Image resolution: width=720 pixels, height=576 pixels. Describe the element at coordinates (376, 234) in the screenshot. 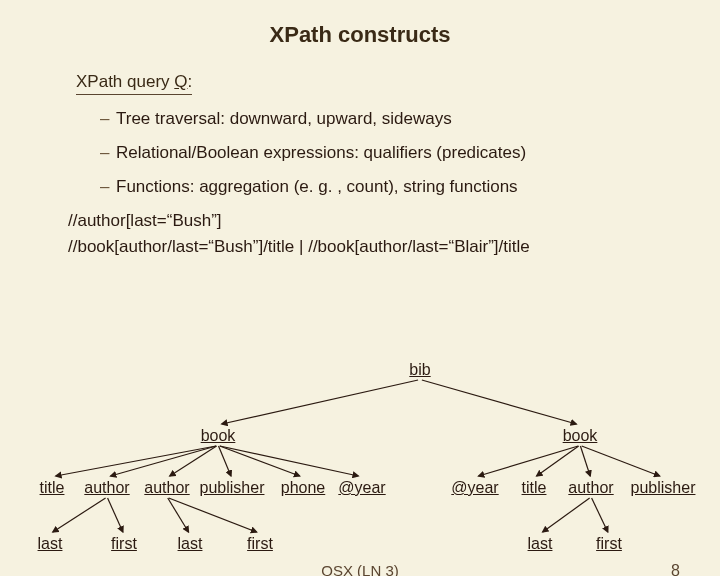

I see `code-block: //author[last=“Bush”] //book[author/last…` at that location.